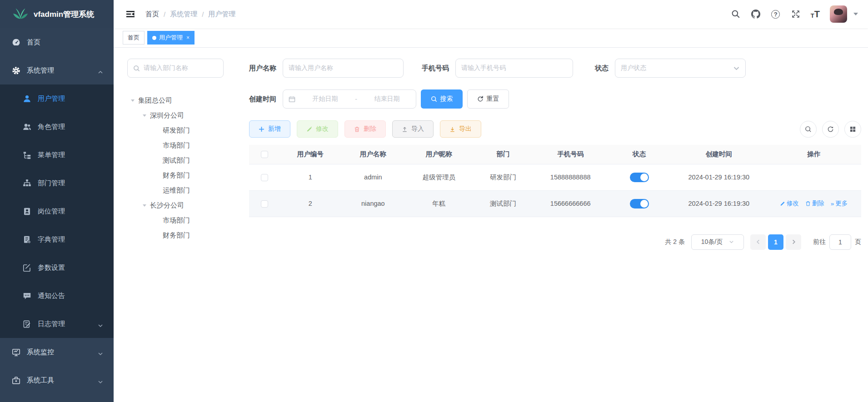 Image resolution: width=868 pixels, height=402 pixels. What do you see at coordinates (461, 129) in the screenshot?
I see `export-button: 导出` at bounding box center [461, 129].